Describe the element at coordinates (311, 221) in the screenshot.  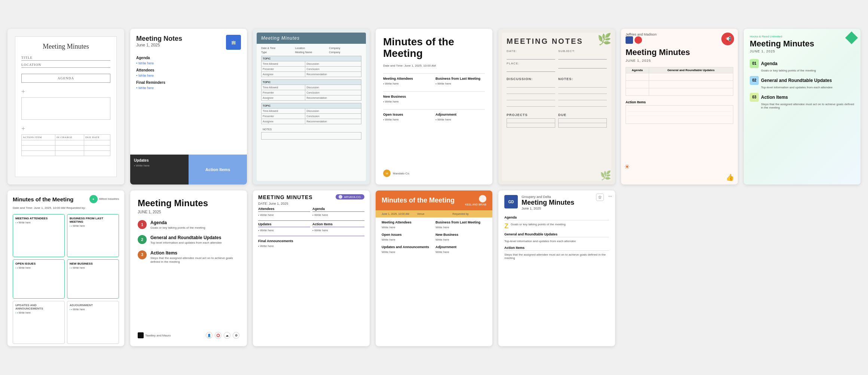
I see `divider` at that location.